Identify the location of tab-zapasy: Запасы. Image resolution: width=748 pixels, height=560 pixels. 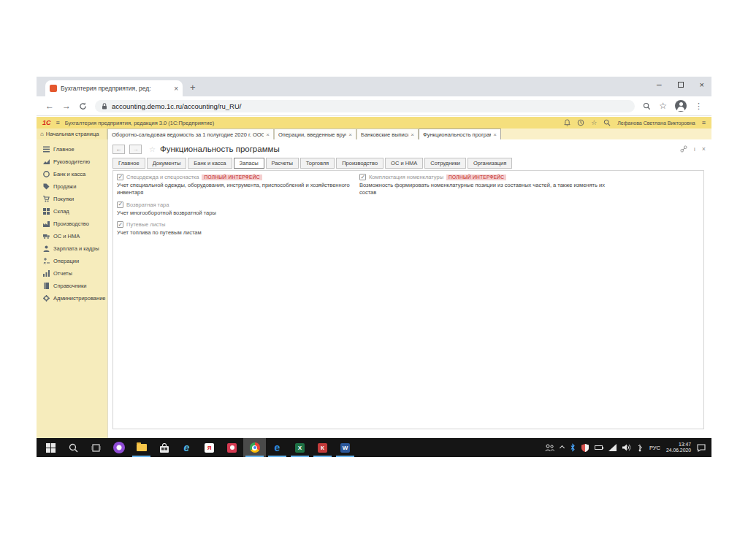
(249, 164).